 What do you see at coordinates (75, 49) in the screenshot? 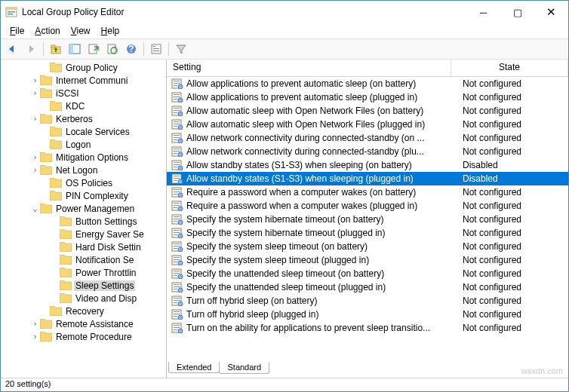
I see `show-hide-tree-button` at bounding box center [75, 49].